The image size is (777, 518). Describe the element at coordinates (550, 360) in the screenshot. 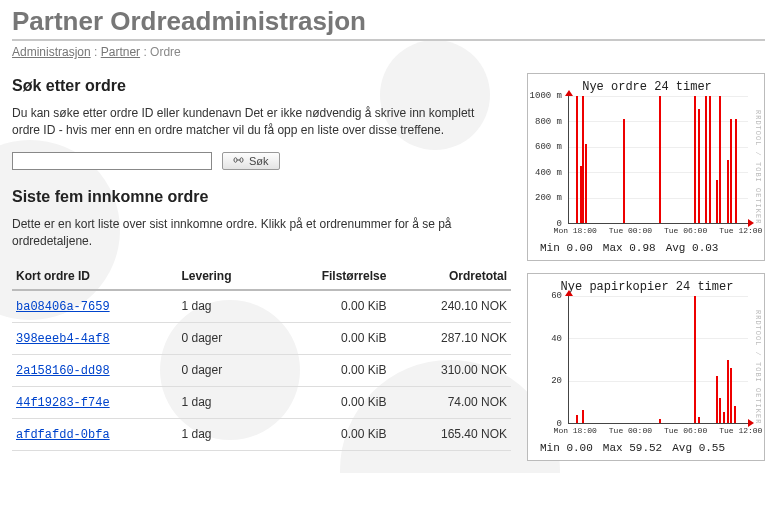

I see `y-axis-ticks: 0204060` at that location.